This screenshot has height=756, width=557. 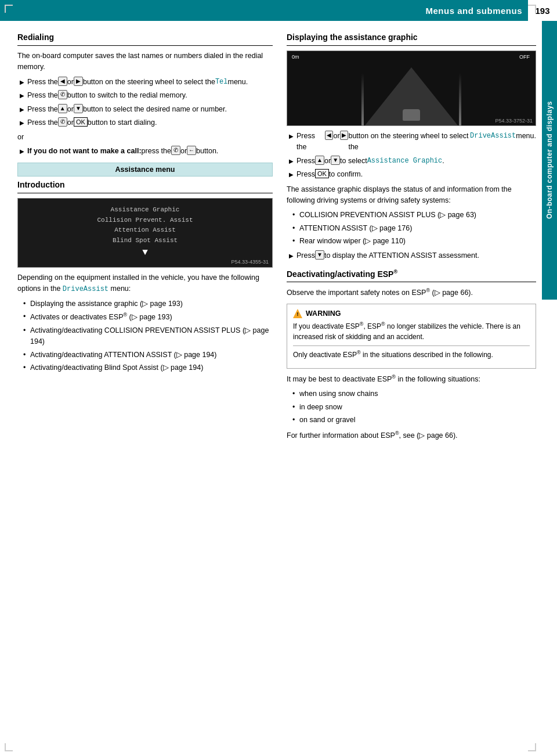 I want to click on displaying-image-caption: P54.33-3752-31, so click(x=514, y=121).